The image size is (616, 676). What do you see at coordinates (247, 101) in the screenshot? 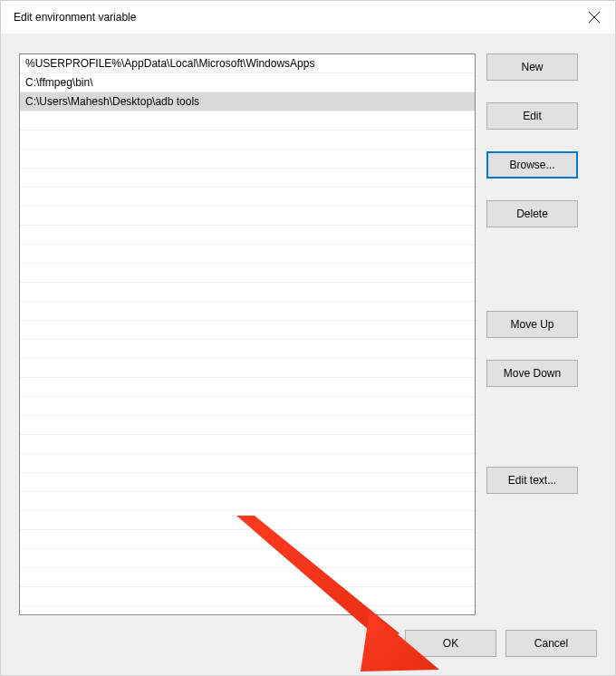
I see `path-list-item: C:\Users\Mahesh\Desktop\adb tools` at bounding box center [247, 101].